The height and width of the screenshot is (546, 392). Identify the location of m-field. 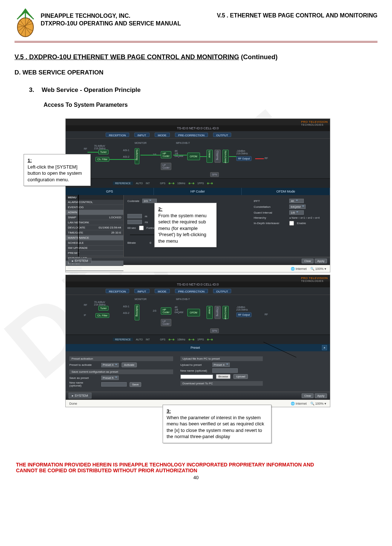
(135, 216).